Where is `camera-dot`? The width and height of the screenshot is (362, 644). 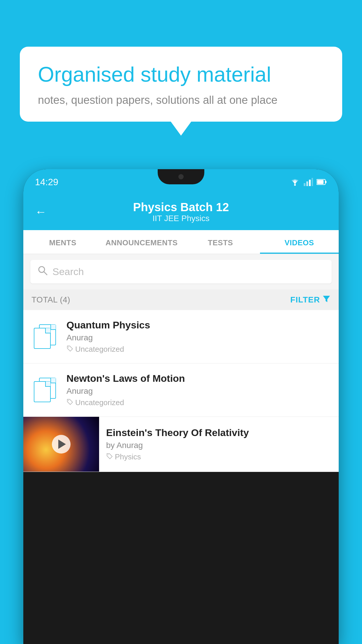 camera-dot is located at coordinates (181, 177).